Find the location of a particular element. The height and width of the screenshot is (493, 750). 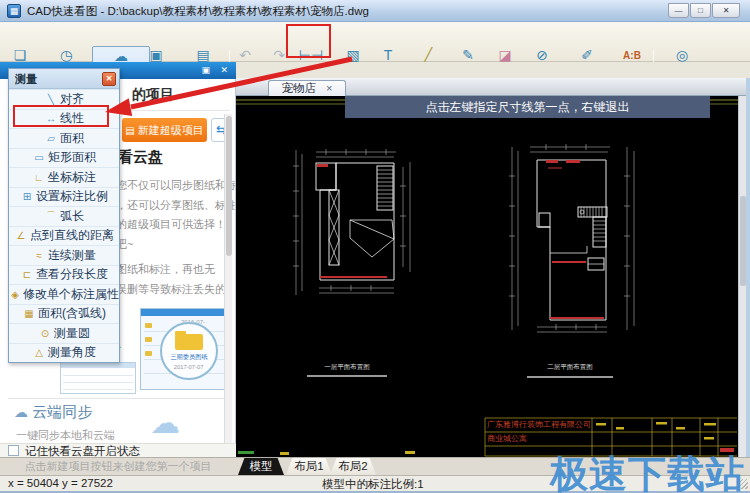

menu-item-area: ▱面积 is located at coordinates (64, 138).